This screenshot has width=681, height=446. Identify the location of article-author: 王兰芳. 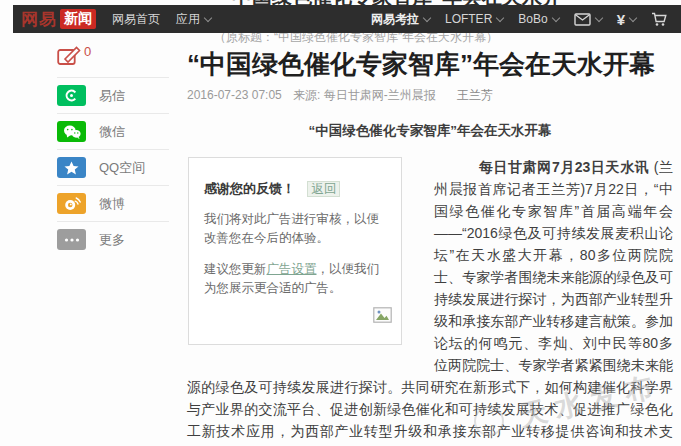
(475, 95).